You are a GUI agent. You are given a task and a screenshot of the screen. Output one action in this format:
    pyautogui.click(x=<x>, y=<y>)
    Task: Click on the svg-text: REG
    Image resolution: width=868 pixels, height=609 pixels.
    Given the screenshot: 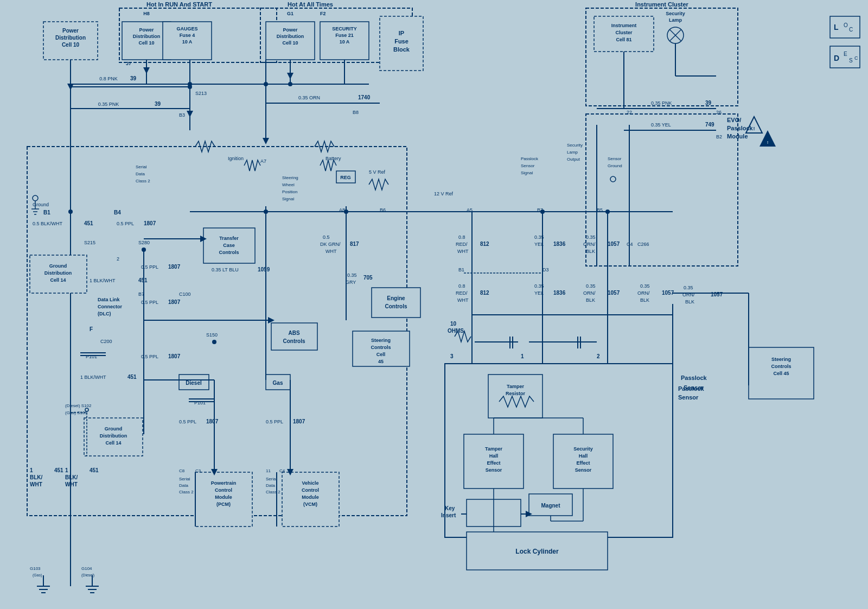 What is the action you would take?
    pyautogui.click(x=346, y=177)
    